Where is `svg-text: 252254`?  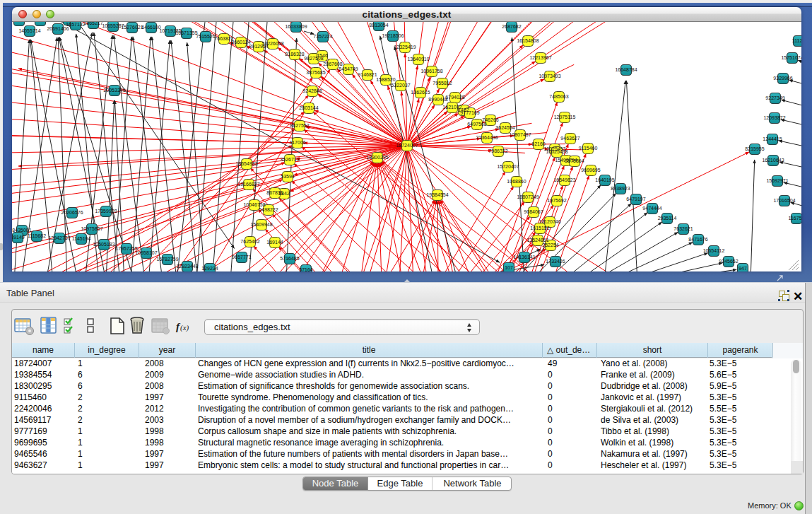 svg-text: 252254 is located at coordinates (550, 245).